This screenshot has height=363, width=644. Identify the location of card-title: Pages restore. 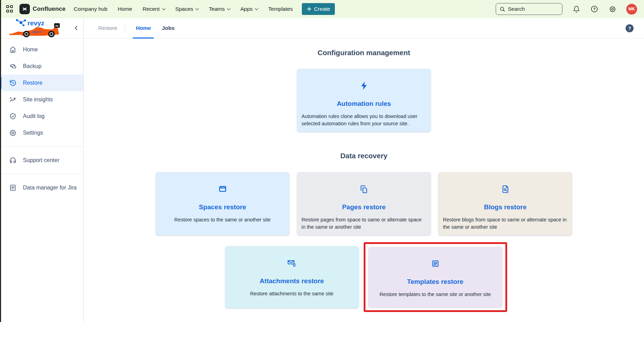
(364, 207).